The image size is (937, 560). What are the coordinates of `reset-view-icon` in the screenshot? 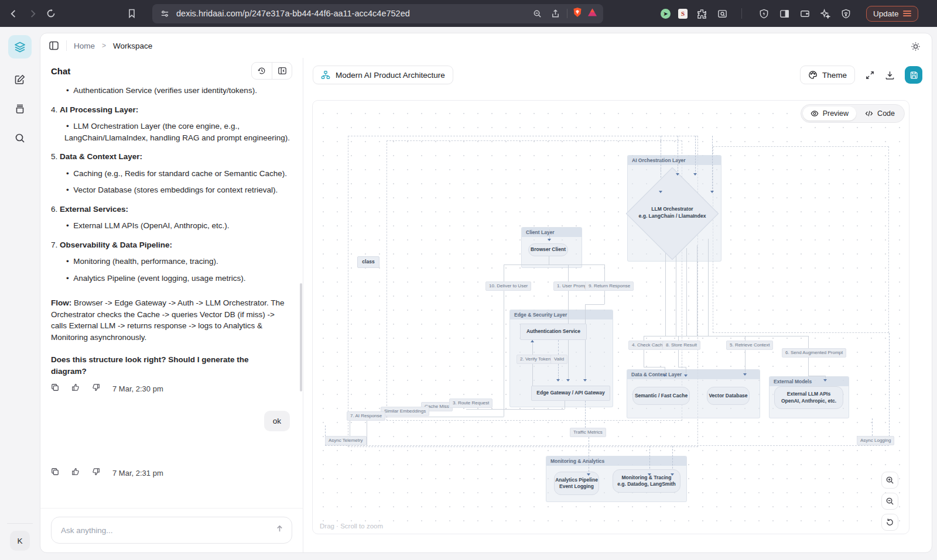 It's located at (890, 522).